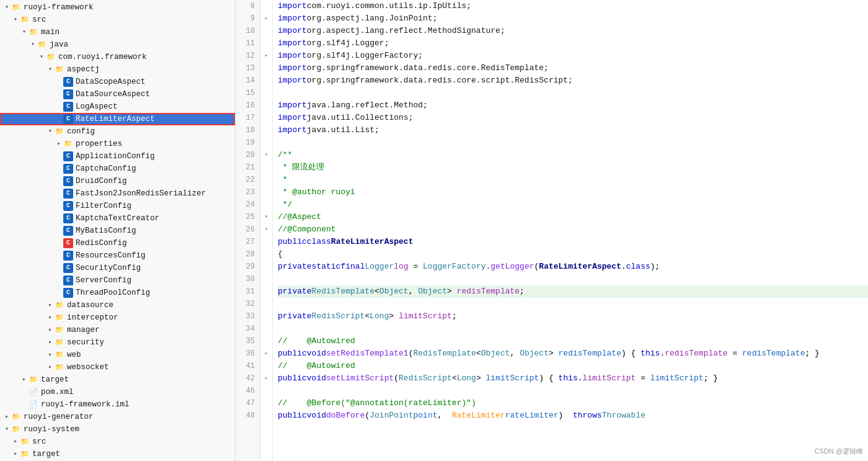 The image size is (868, 461). I want to click on tree-item-config: 📁 config, so click(118, 132).